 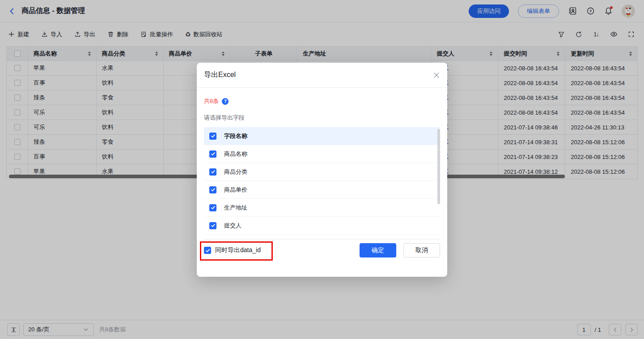 I want to click on modal-buttons: 确定 取消, so click(x=400, y=250).